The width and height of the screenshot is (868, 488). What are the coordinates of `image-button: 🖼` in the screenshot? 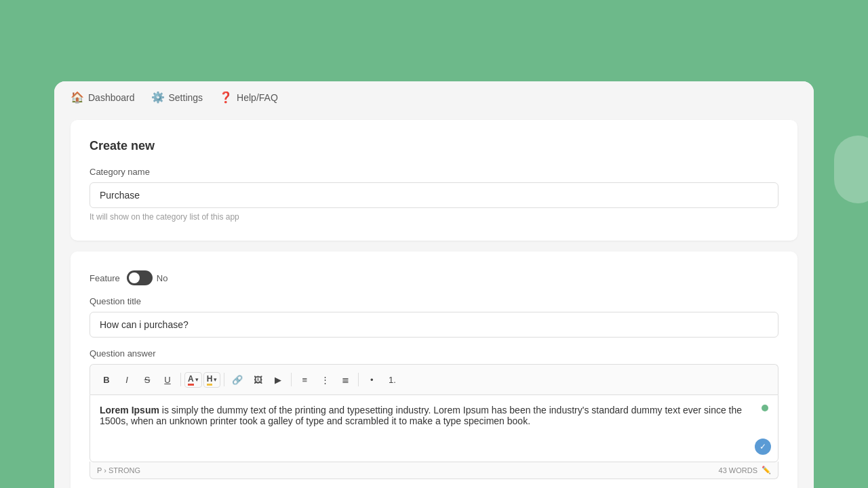 It's located at (258, 380).